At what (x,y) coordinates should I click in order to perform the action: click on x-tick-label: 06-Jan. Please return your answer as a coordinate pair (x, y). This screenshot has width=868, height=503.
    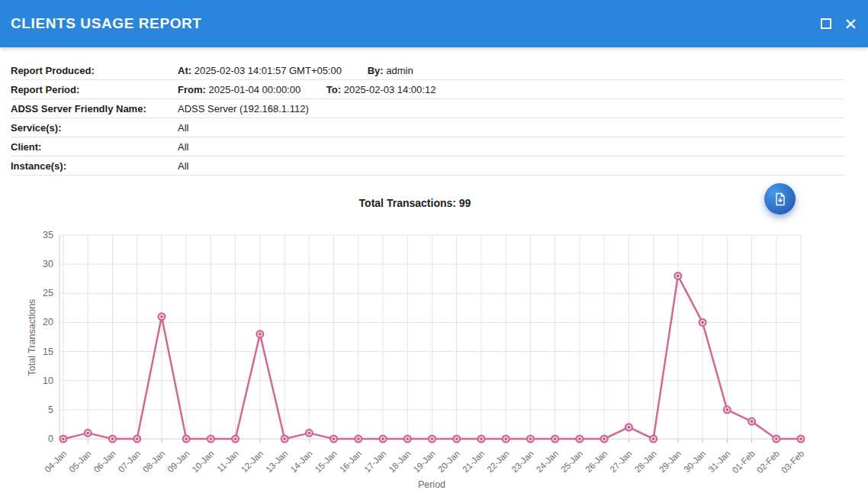
    Looking at the image, I should click on (105, 461).